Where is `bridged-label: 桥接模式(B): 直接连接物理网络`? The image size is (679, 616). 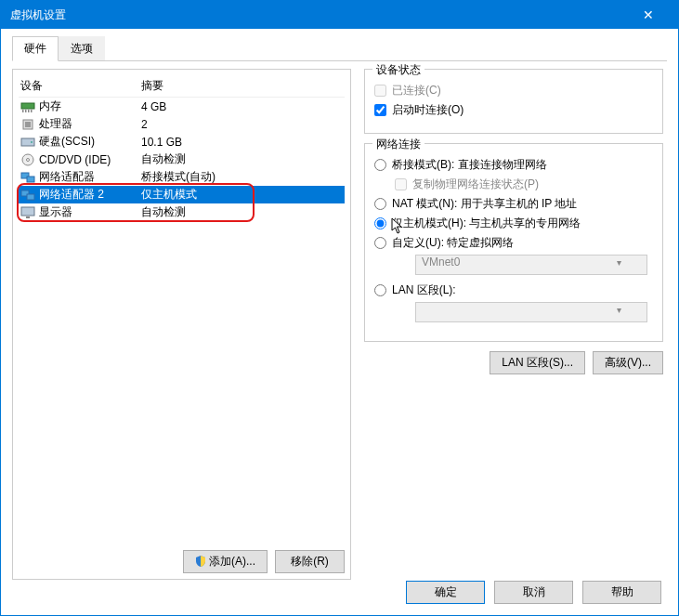
bridged-label: 桥接模式(B): 直接连接物理网络 is located at coordinates (470, 165).